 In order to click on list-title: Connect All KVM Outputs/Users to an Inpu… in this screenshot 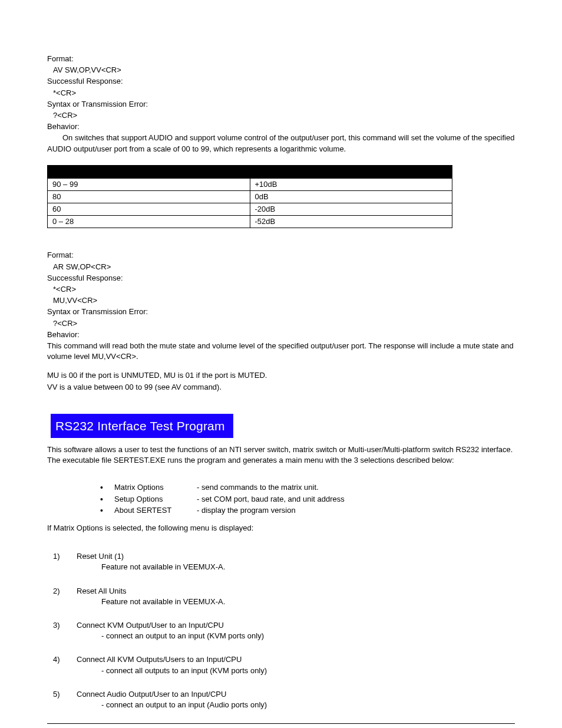, I will do `click(296, 660)`.